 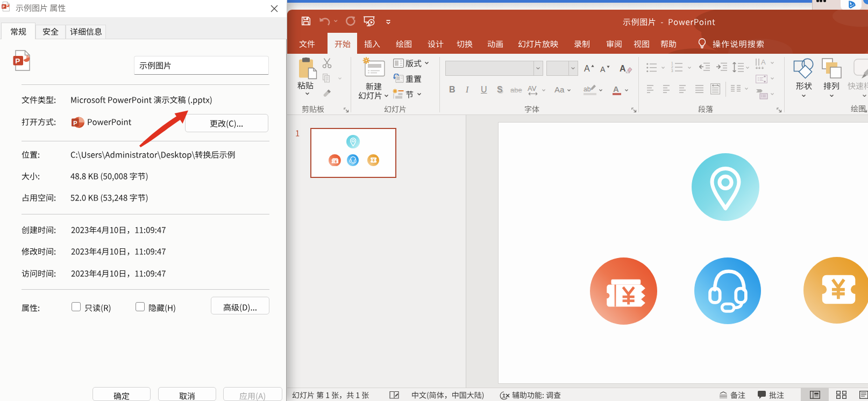 I want to click on svg-text: A, so click(x=764, y=62).